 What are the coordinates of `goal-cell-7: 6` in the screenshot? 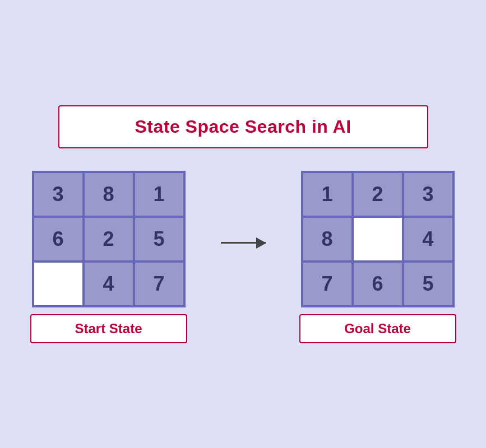 It's located at (378, 284).